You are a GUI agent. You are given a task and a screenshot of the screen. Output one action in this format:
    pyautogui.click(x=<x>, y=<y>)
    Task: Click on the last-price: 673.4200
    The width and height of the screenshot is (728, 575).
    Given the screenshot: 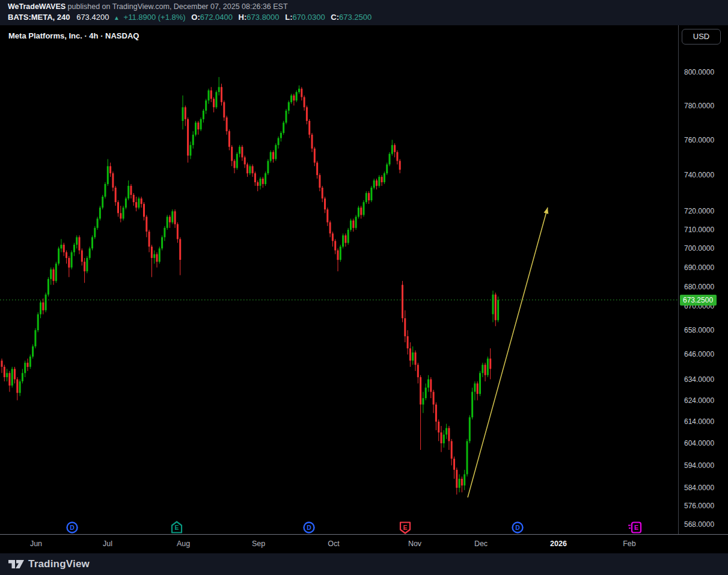 What is the action you would take?
    pyautogui.click(x=93, y=17)
    